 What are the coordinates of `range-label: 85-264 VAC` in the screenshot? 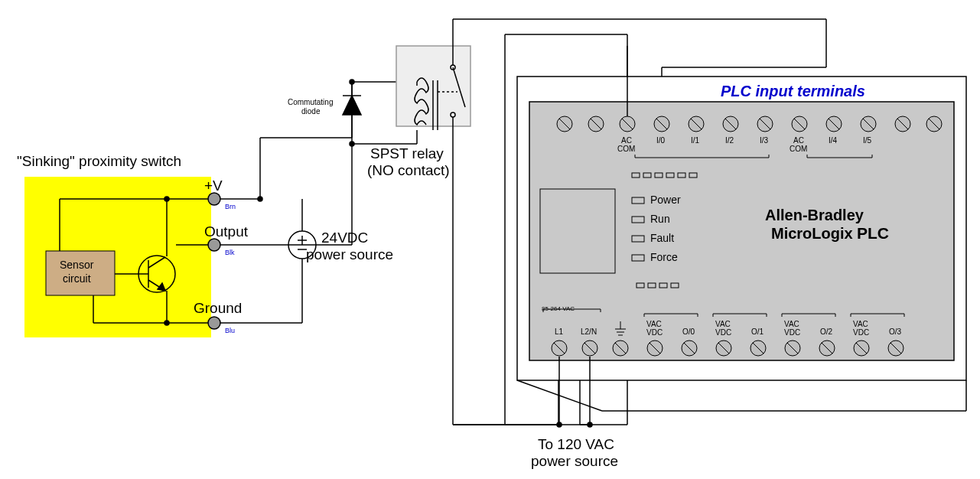 It's located at (558, 309).